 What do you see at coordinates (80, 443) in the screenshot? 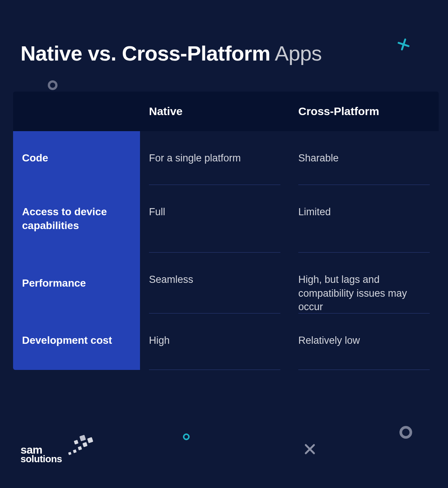
I see `logo-dots-icon` at bounding box center [80, 443].